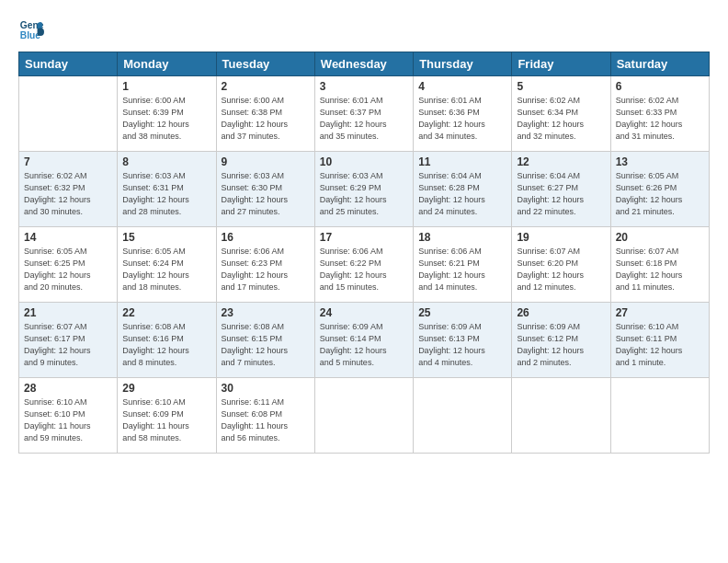 The image size is (728, 563). Describe the element at coordinates (660, 86) in the screenshot. I see `day-number: 6` at that location.